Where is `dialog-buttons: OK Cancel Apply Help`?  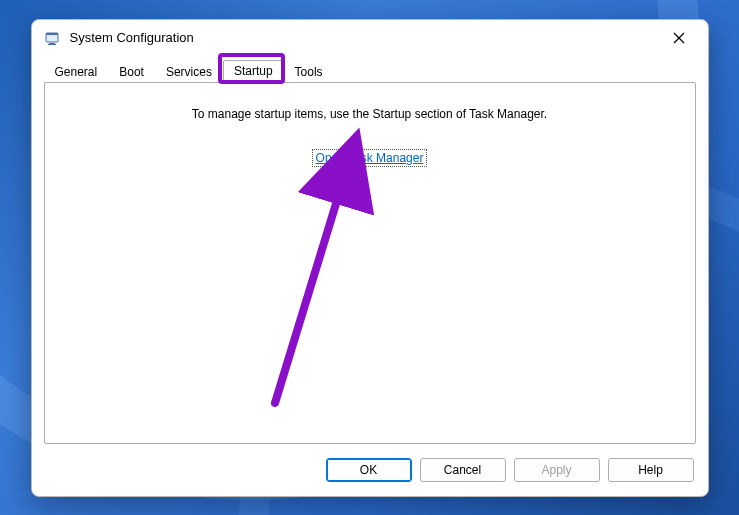 dialog-buttons: OK Cancel Apply Help is located at coordinates (370, 474).